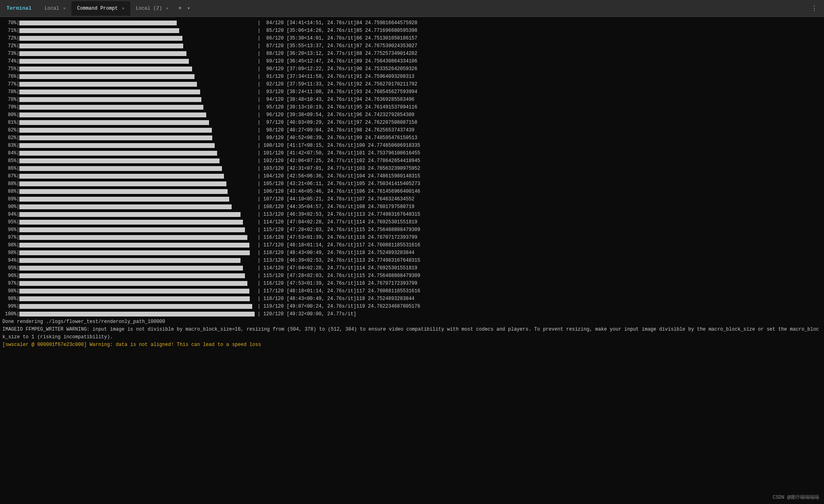  I want to click on tab-command-prompt-label: Command Prompt, so click(98, 8).